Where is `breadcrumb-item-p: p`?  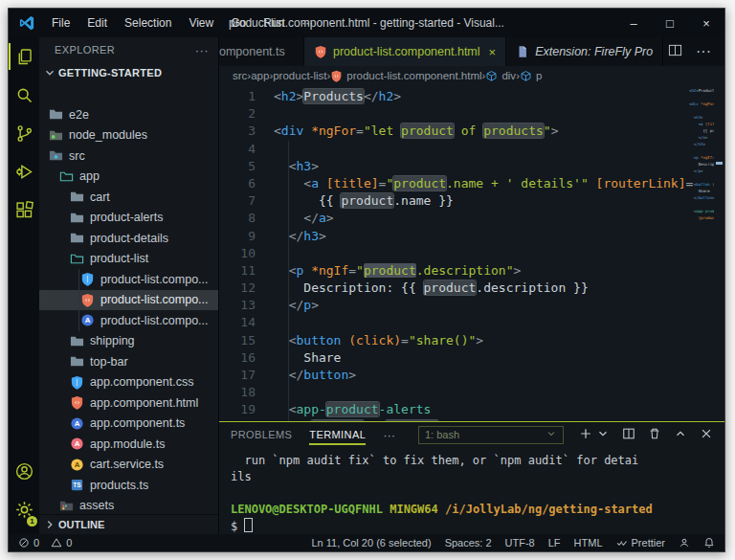
breadcrumb-item-p: p is located at coordinates (530, 77).